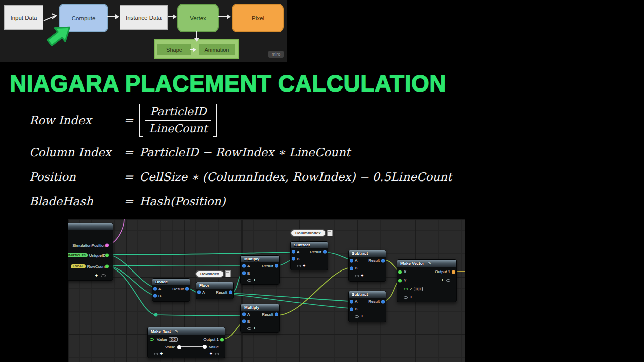 The image size is (644, 362). Describe the element at coordinates (107, 255) in the screenshot. I see `pin-uniqueid` at that location.